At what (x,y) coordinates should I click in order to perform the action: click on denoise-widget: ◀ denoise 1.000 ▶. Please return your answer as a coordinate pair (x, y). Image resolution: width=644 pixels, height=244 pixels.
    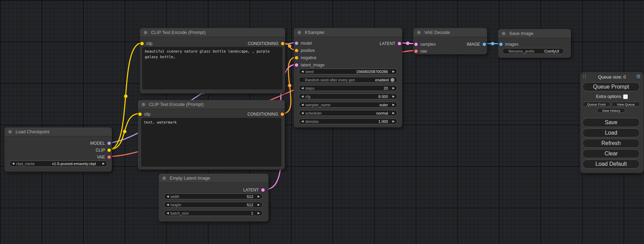
    Looking at the image, I should click on (348, 121).